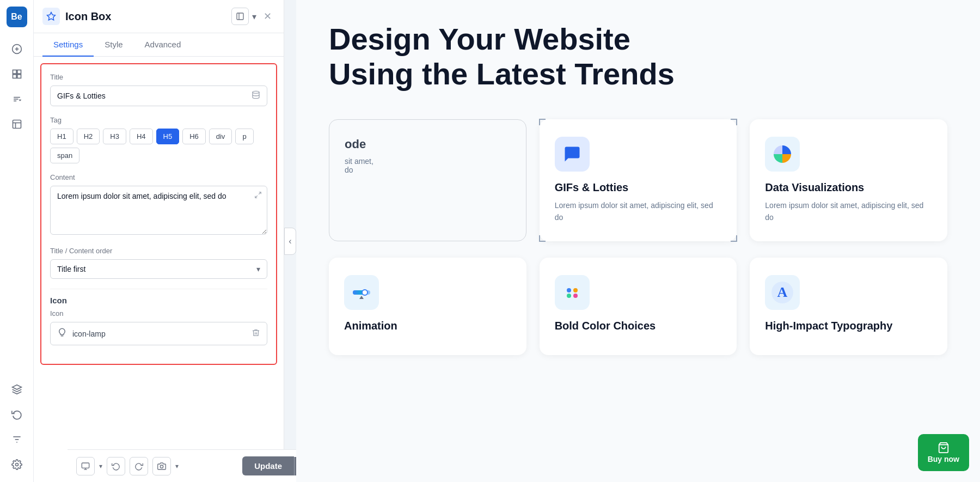  I want to click on toolbar-history, so click(17, 414).